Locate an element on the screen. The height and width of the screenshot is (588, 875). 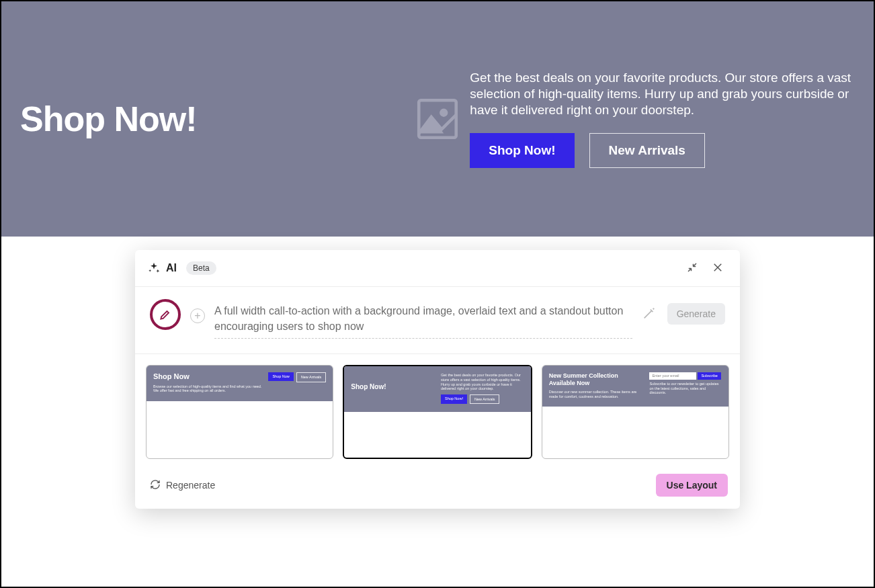
hero-left: Shop Now! is located at coordinates (212, 119).